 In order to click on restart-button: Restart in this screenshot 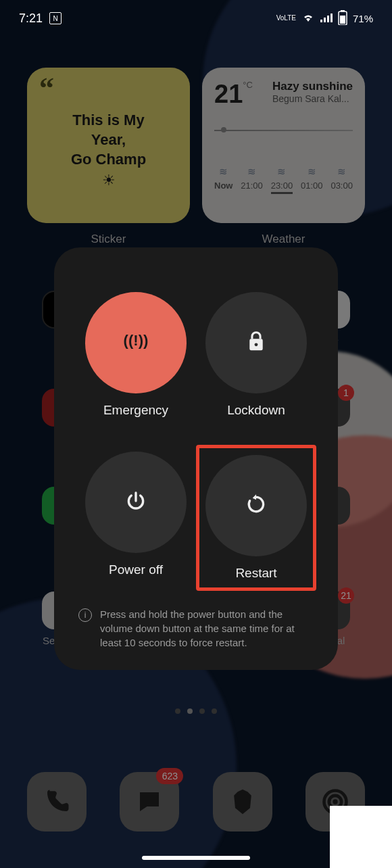, I will do `click(256, 518)`.